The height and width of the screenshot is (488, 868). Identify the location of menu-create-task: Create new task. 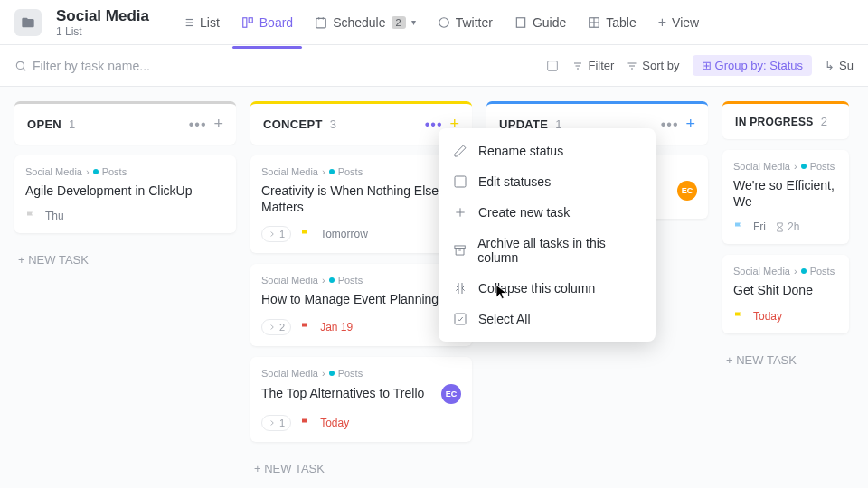
(547, 212).